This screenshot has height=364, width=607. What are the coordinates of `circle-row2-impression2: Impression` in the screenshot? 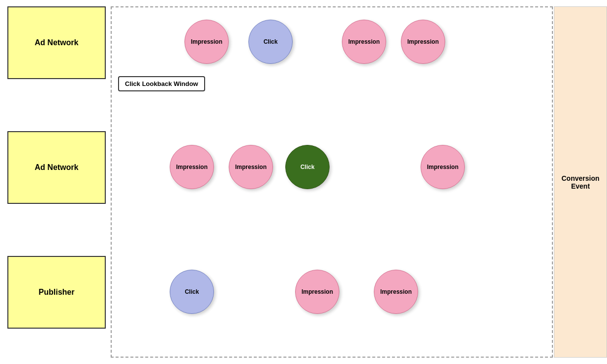 It's located at (251, 167).